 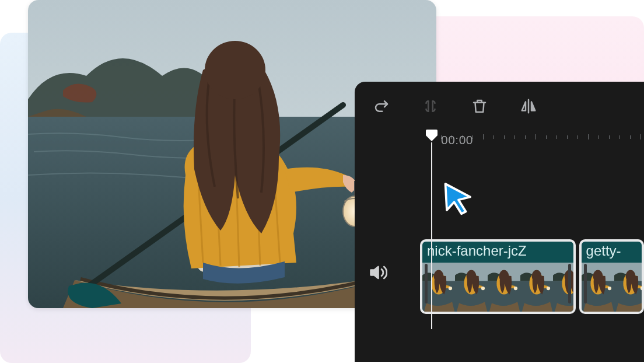 What do you see at coordinates (477, 251) in the screenshot?
I see `clip-label: nick-fancher-jcZ` at bounding box center [477, 251].